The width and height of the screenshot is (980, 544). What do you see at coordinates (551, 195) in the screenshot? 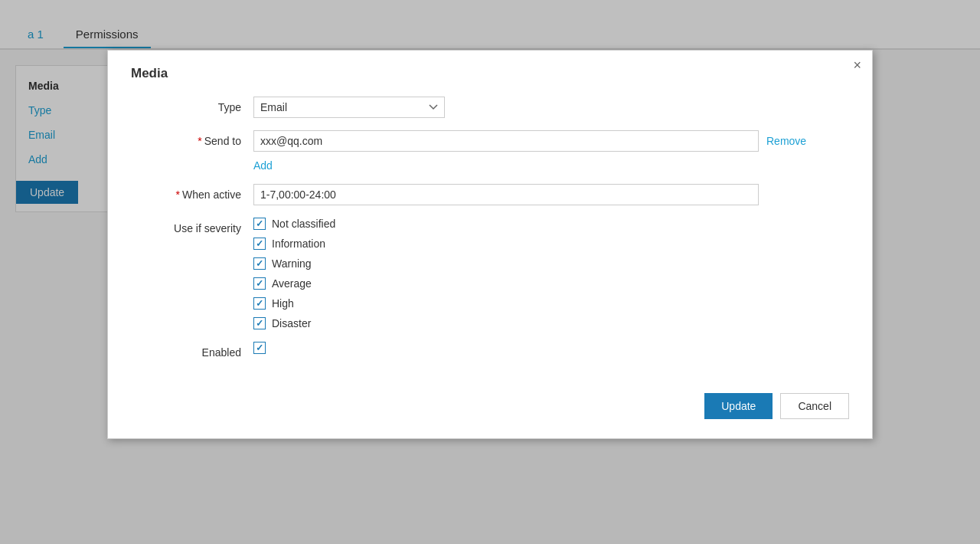
I see `when-active-control` at bounding box center [551, 195].